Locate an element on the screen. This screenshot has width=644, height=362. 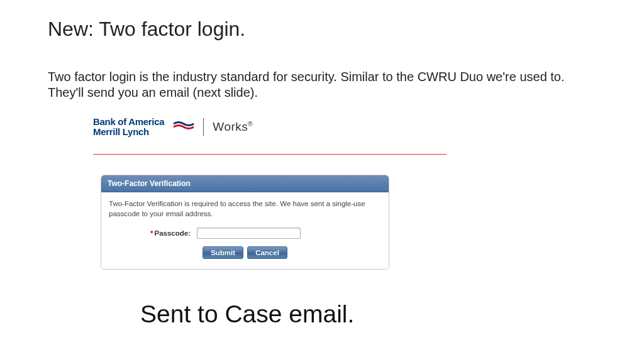
works-label: Works is located at coordinates (230, 127).